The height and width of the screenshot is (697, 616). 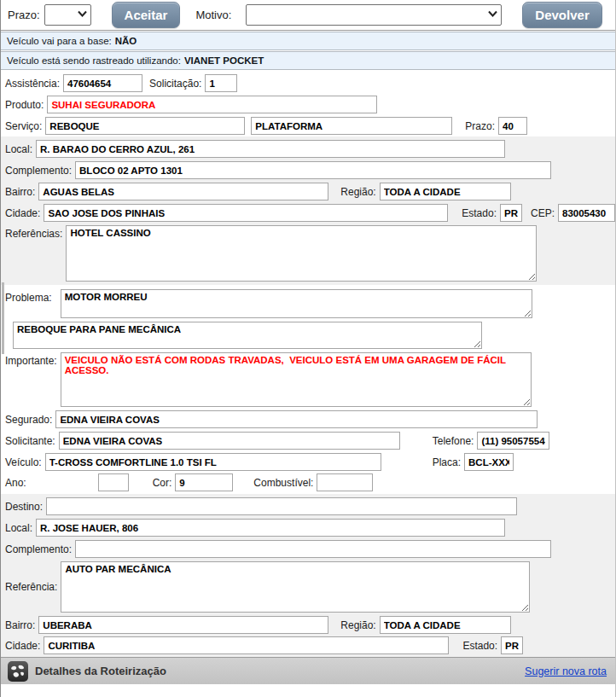 What do you see at coordinates (297, 420) in the screenshot?
I see `segurado-field` at bounding box center [297, 420].